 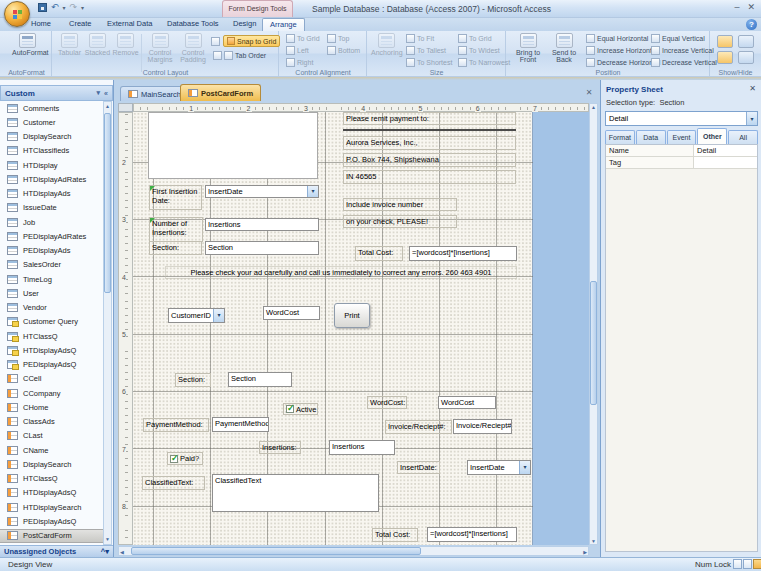 What do you see at coordinates (682, 118) in the screenshot?
I see `selection-combo: Detail ▾` at bounding box center [682, 118].